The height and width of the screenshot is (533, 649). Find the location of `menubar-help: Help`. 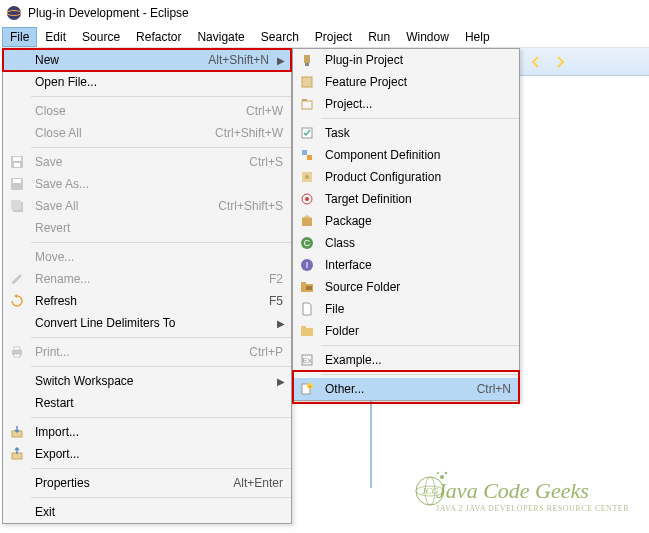

menubar-help: Help is located at coordinates (478, 37).